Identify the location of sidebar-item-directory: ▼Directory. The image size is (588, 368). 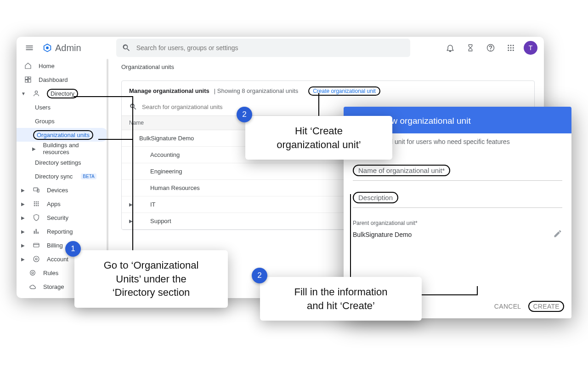
(62, 93).